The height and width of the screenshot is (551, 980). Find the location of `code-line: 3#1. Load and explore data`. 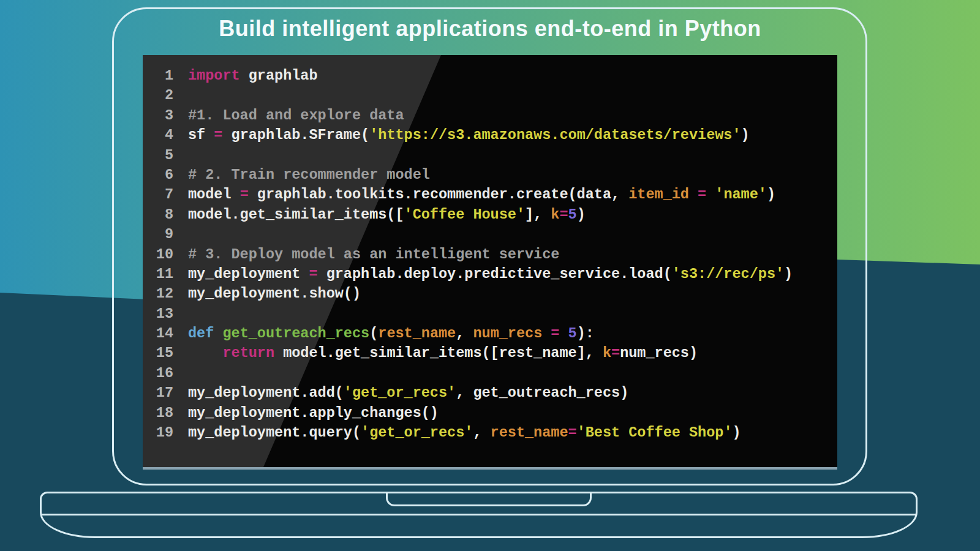

code-line: 3#1. Load and explore data is located at coordinates (490, 116).